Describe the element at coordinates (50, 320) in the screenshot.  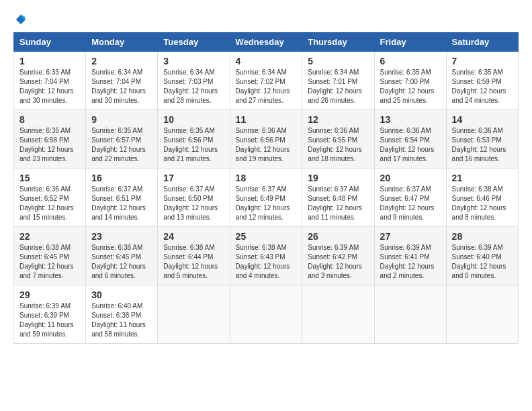
I see `day-info: Sunrise: 6:39 AMSunset: 6:39 PMDaylight:…` at that location.